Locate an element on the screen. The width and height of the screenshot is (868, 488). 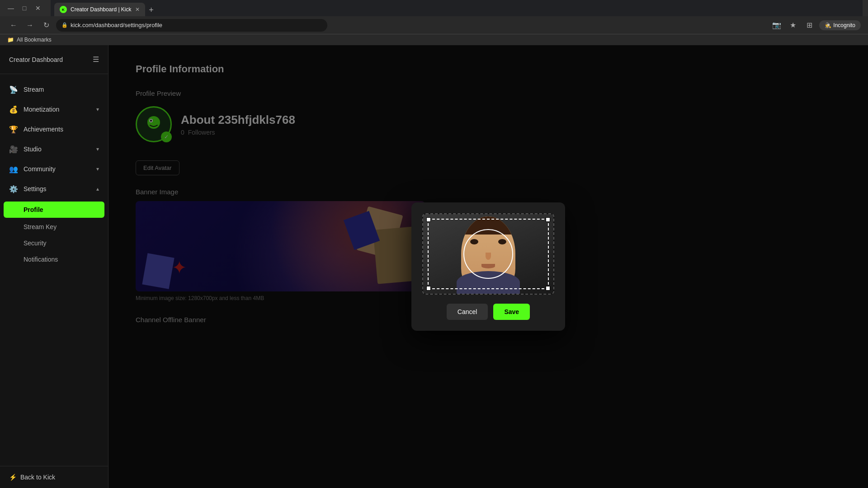
modal-actions: Cancel Save is located at coordinates (488, 312).